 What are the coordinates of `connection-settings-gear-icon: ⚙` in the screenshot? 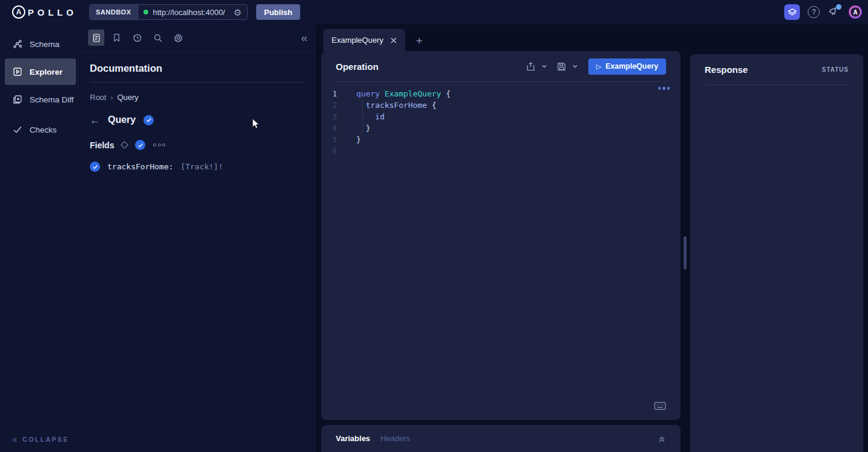 It's located at (237, 12).